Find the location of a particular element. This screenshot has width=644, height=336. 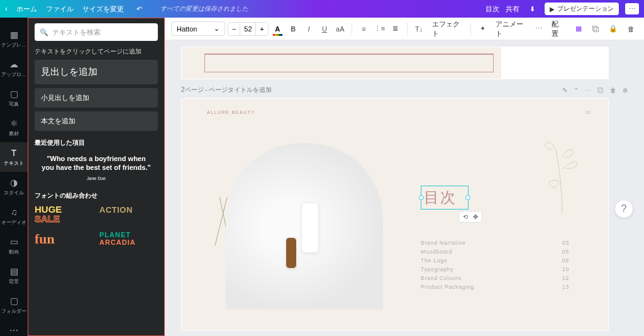

rail-elements: ⚛素材 is located at coordinates (14, 127).